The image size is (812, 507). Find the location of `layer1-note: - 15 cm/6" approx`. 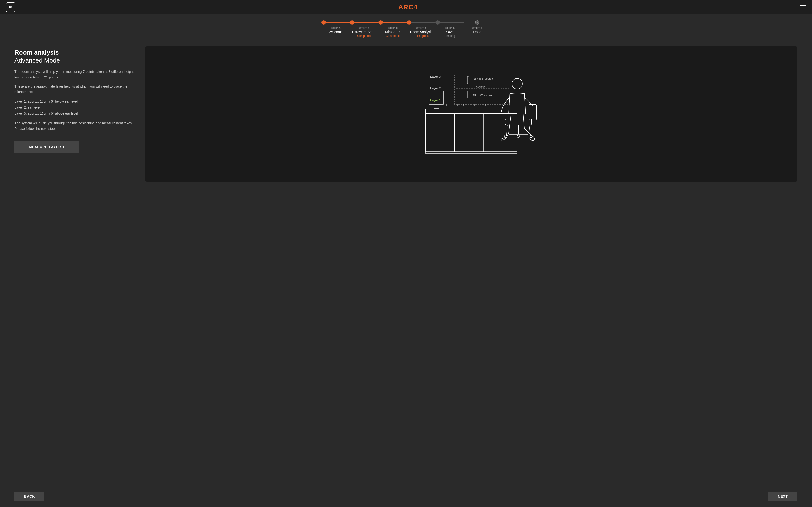

layer1-note: - 15 cm/6" approx is located at coordinates (482, 95).